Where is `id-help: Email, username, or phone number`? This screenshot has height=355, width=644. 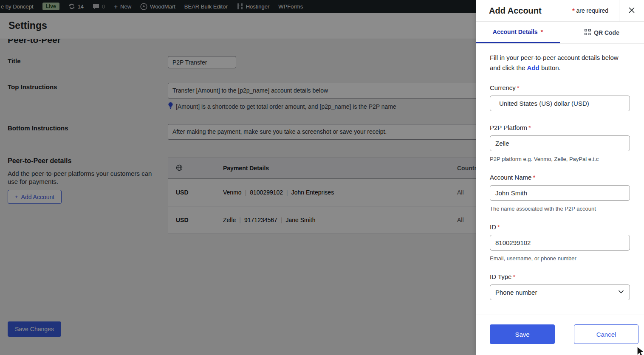 id-help: Email, username, or phone number is located at coordinates (560, 258).